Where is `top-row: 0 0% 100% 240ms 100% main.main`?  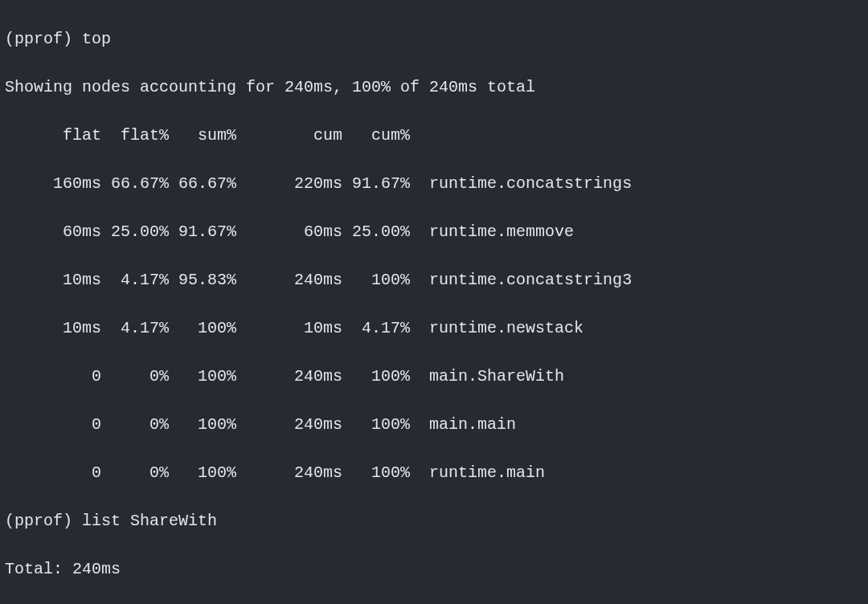 top-row: 0 0% 100% 240ms 100% main.main is located at coordinates (434, 425).